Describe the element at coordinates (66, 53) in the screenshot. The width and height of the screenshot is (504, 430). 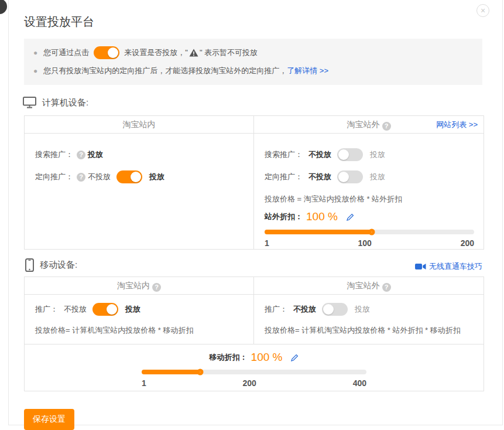
I see `notice-text: 您可通过点击` at that location.